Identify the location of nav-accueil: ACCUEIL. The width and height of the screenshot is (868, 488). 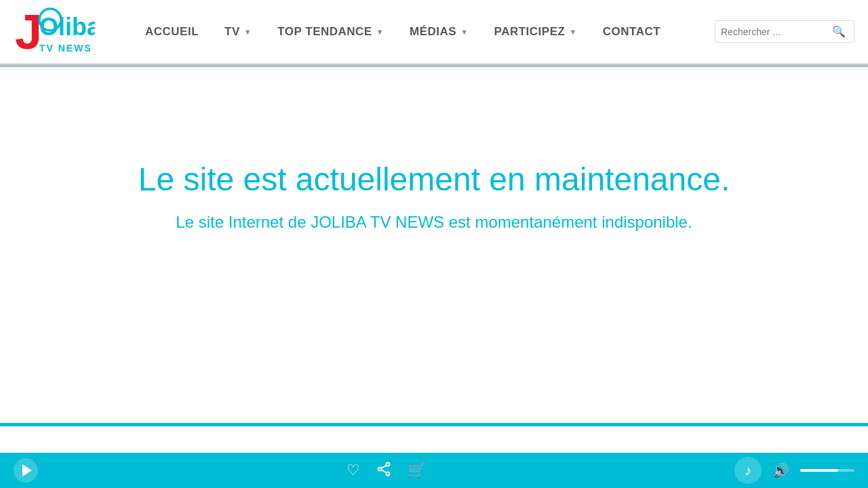
(172, 32).